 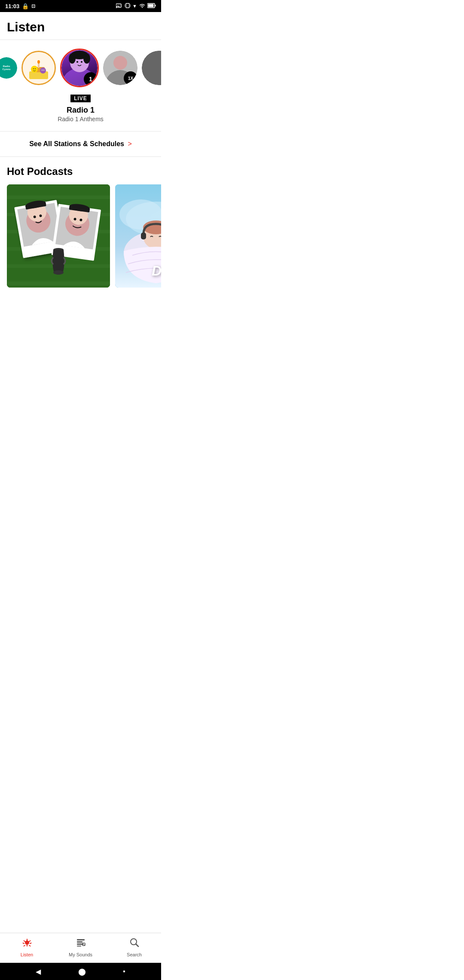 I want to click on vibrate-icon, so click(x=128, y=6).